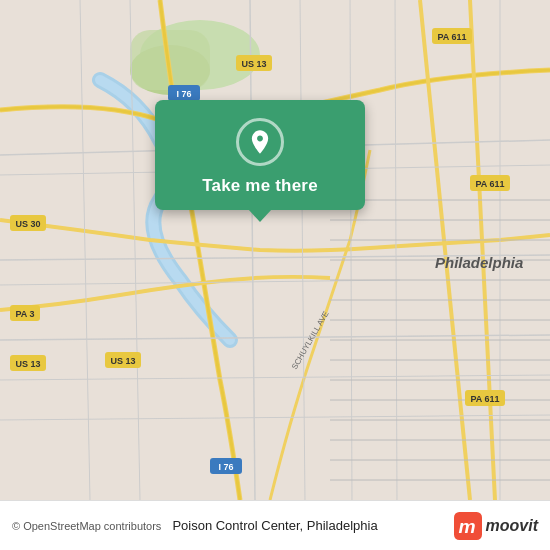 Image resolution: width=550 pixels, height=550 pixels. What do you see at coordinates (468, 526) in the screenshot?
I see `moovit-icon: m` at bounding box center [468, 526].